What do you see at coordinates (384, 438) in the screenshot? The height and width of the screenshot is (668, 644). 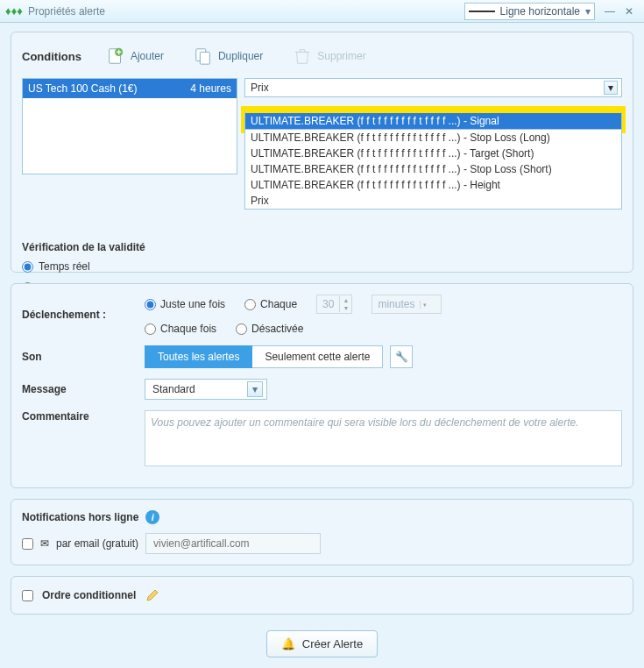 I see `comment-textarea: Vous pouvez ajouter un commentaire qui s…` at bounding box center [384, 438].